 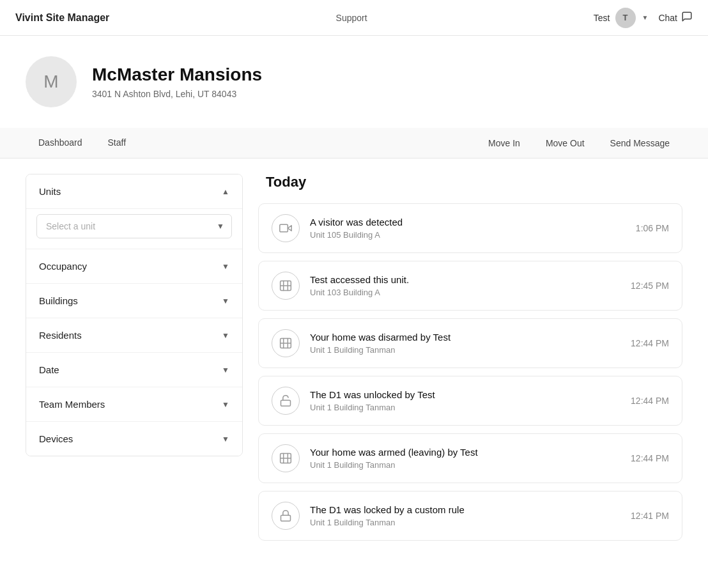 I want to click on filter-item-residents: Residents ▼, so click(x=134, y=336).